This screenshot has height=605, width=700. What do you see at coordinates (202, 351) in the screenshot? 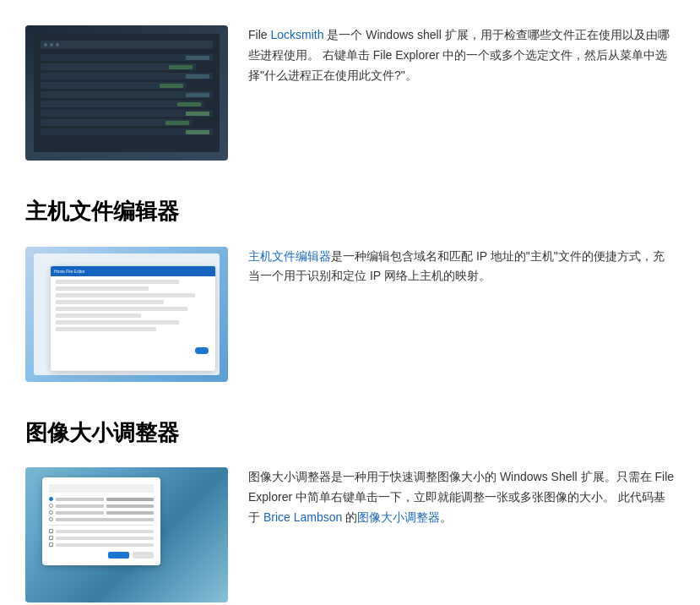
I see `hosts-toggle` at bounding box center [202, 351].